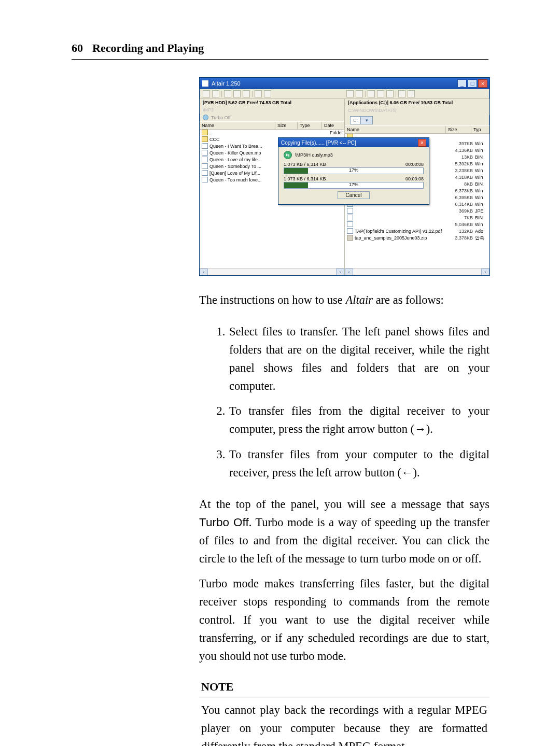 The width and height of the screenshot is (560, 746). Describe the element at coordinates (288, 155) in the screenshot. I see `status-icon: ⇆` at that location.